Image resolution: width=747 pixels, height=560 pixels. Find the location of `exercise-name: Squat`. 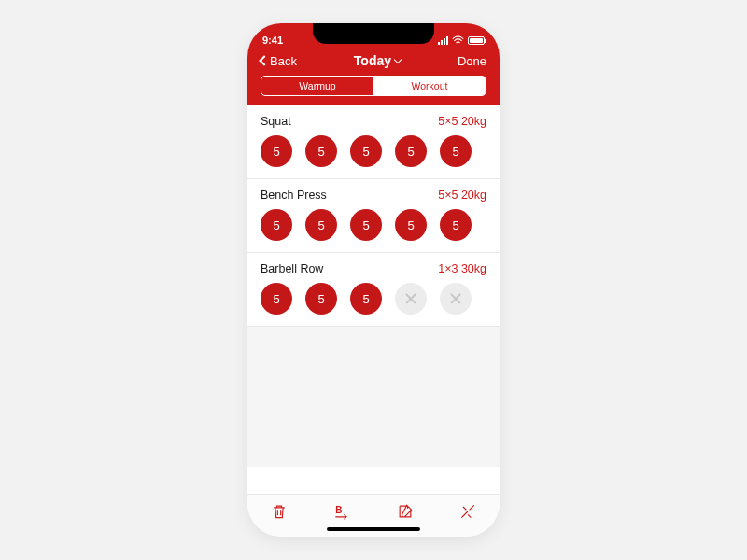

exercise-name: Squat is located at coordinates (276, 121).